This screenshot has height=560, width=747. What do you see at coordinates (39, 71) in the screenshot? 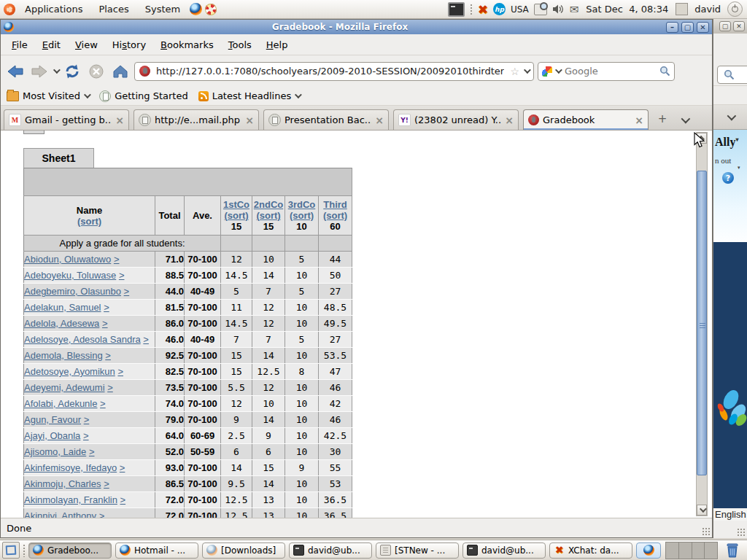
I see `forward-button` at bounding box center [39, 71].